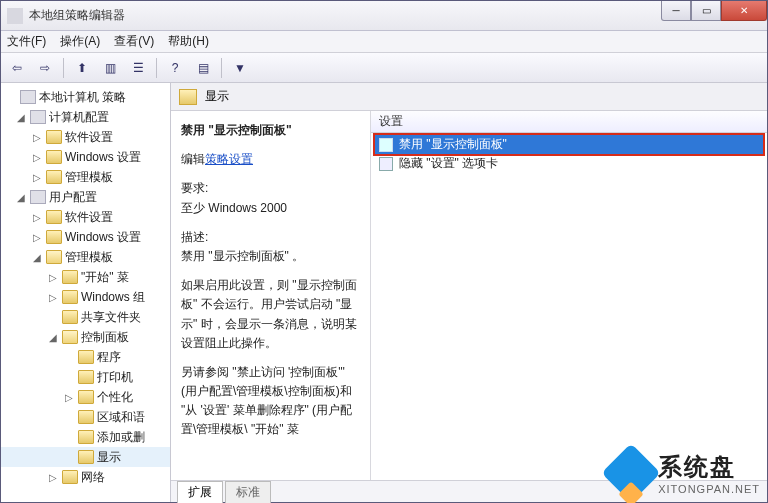  I want to click on column-header-setting: 设置, so click(569, 122).